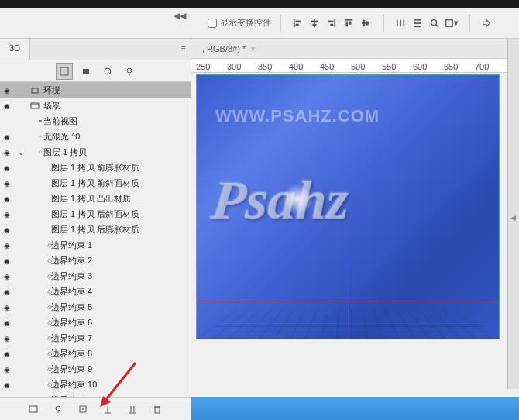 This screenshot has width=519, height=420. I want to click on distribute-h-button, so click(400, 23).